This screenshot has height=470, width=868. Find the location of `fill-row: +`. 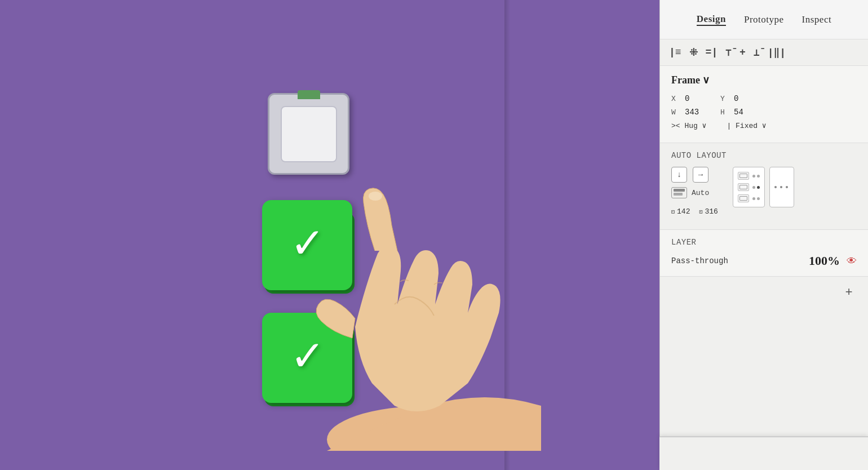

fill-row: + is located at coordinates (764, 292).